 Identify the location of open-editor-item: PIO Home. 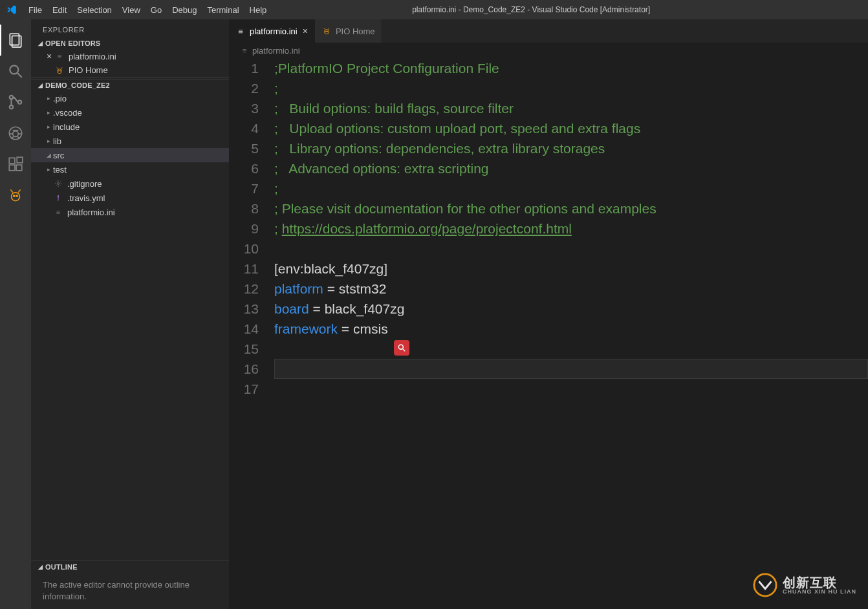
(130, 70).